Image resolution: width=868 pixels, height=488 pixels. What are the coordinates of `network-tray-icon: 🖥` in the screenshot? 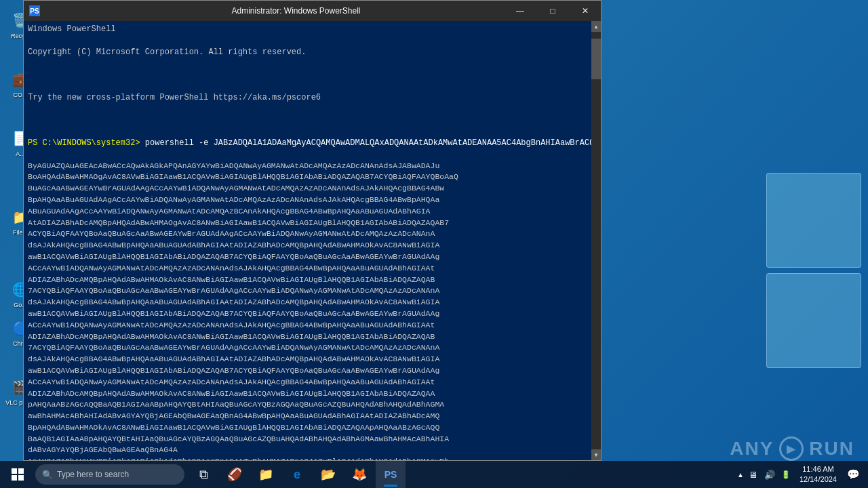 It's located at (753, 474).